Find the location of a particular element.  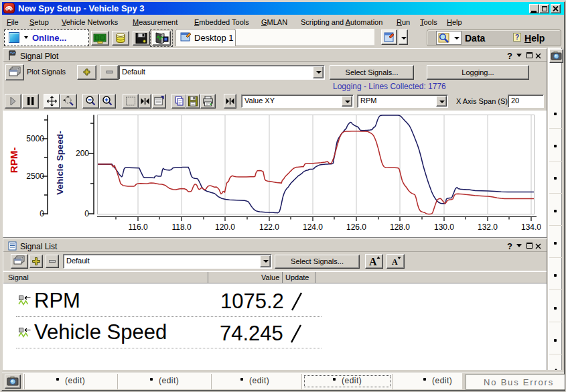

svg-text: 2500 is located at coordinates (35, 176).